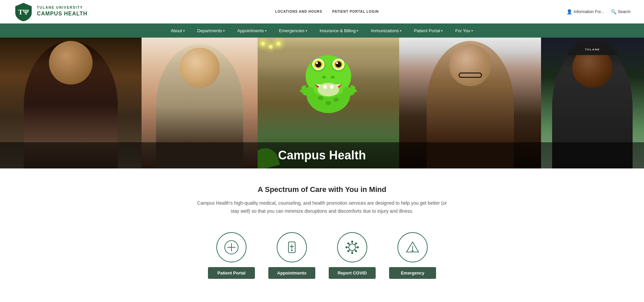  Describe the element at coordinates (178, 31) in the screenshot. I see `nav-about: About ▸` at that location.